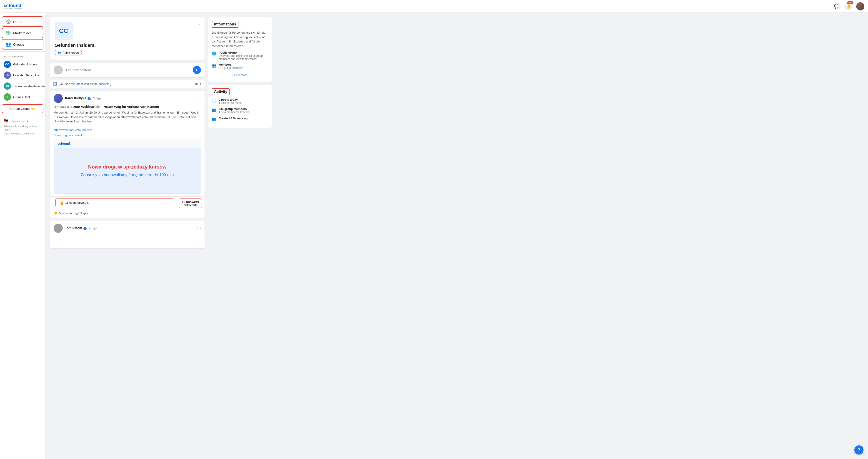  Describe the element at coordinates (199, 98) in the screenshot. I see `post-more-options: ···` at that location.